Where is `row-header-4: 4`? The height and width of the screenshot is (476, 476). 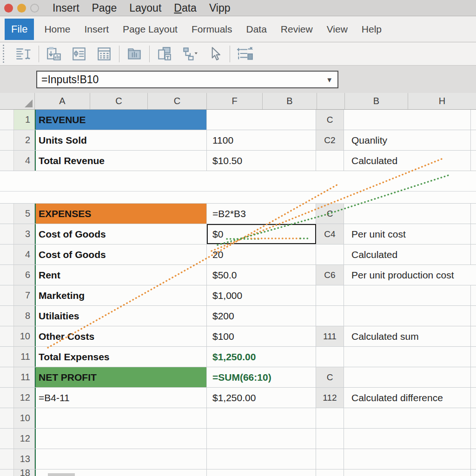 row-header-4: 4 is located at coordinates (24, 255).